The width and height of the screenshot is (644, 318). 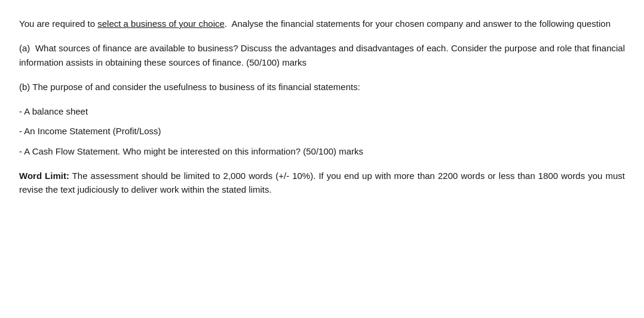 I want to click on section-a-paragraph: (a) What sources of finance are availabl…, so click(x=322, y=55).